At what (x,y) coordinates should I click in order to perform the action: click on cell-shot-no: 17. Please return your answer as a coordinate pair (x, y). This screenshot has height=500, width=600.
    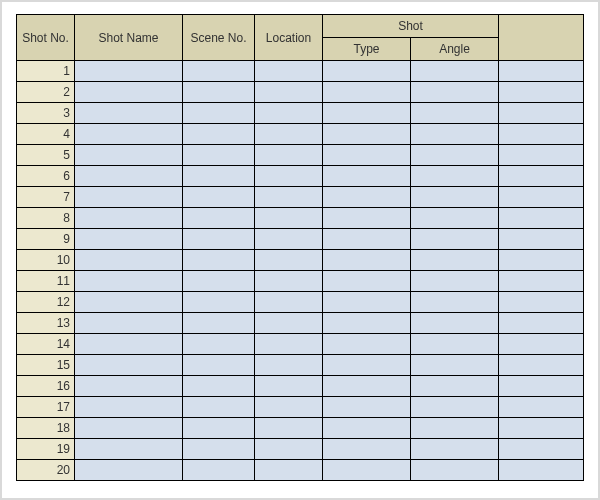
    Looking at the image, I should click on (46, 408).